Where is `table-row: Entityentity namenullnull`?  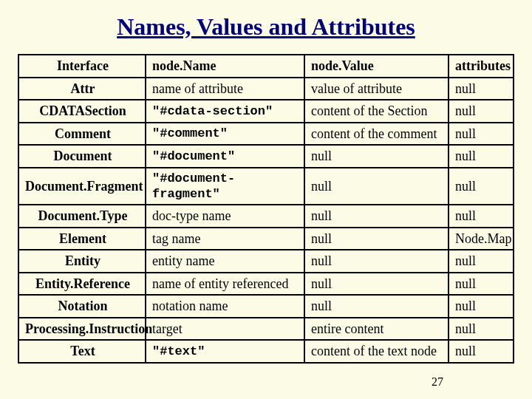
table-row: Entityentity namenullnull is located at coordinates (266, 262).